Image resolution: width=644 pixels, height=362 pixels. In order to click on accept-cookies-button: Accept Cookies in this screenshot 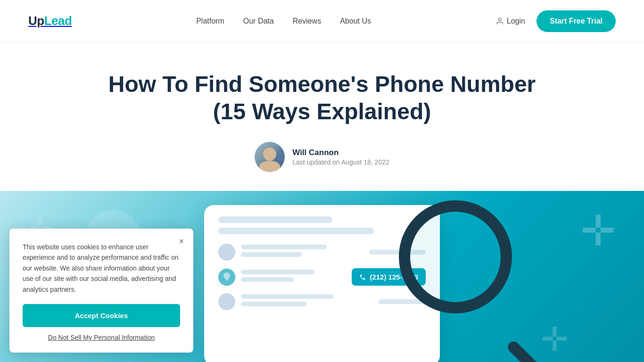, I will do `click(101, 316)`.